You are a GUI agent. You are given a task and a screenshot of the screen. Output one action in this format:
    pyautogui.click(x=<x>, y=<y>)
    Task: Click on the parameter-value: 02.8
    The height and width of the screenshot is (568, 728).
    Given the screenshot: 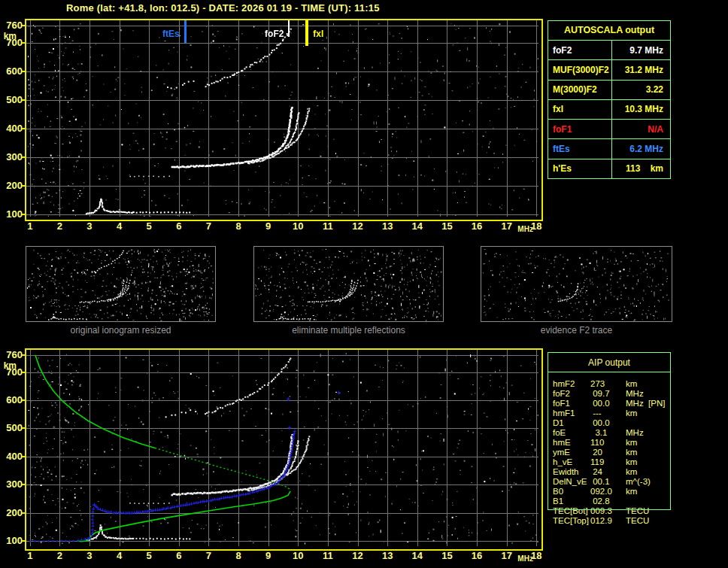 What is the action you would take?
    pyautogui.click(x=600, y=501)
    